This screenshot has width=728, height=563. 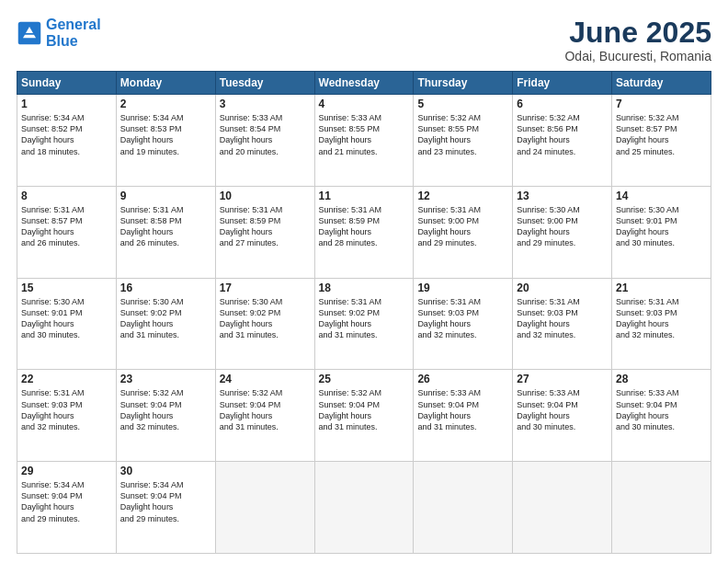 What do you see at coordinates (463, 134) in the screenshot?
I see `day-info: Sunrise: 5:32 AMSunset: 8:55 PMDaylight …` at bounding box center [463, 134].